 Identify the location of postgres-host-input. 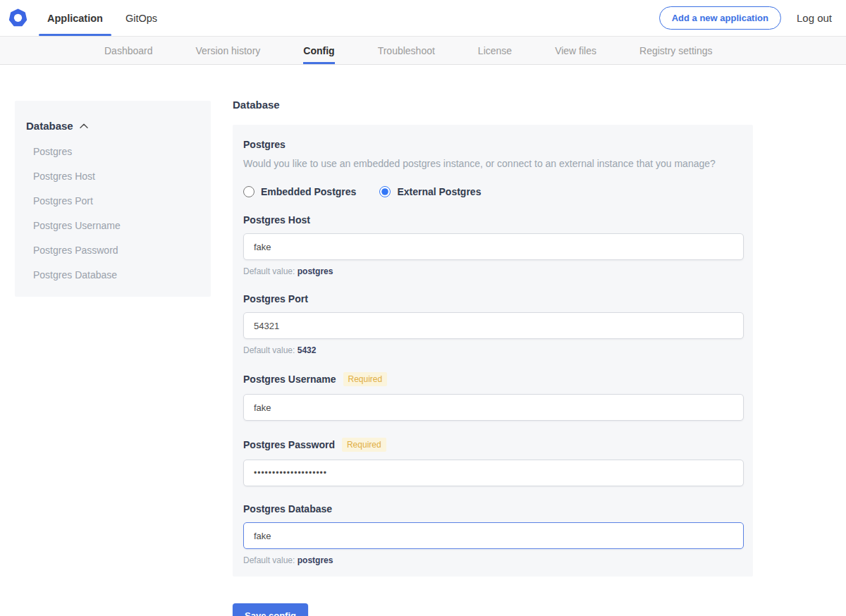
(494, 247).